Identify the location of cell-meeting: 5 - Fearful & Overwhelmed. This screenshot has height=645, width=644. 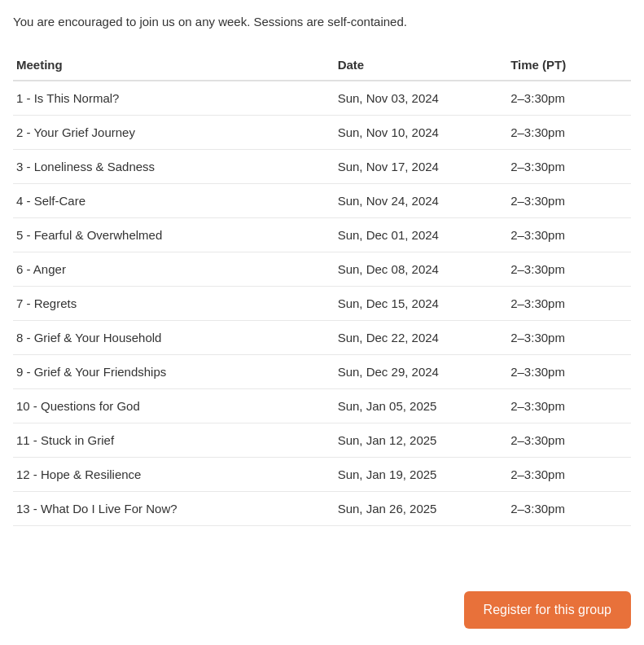
(174, 235).